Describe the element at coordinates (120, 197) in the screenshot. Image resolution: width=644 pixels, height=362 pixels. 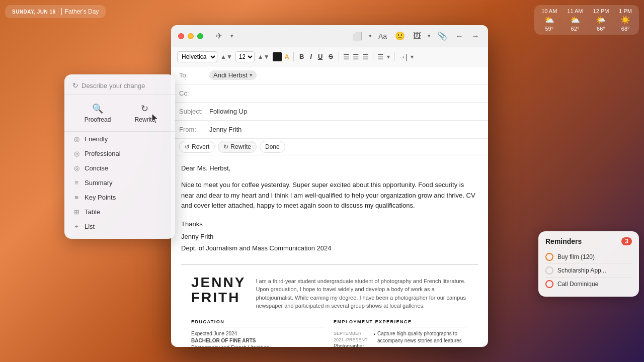
I see `ai-menu-keypoints: ≡ Key Points` at that location.